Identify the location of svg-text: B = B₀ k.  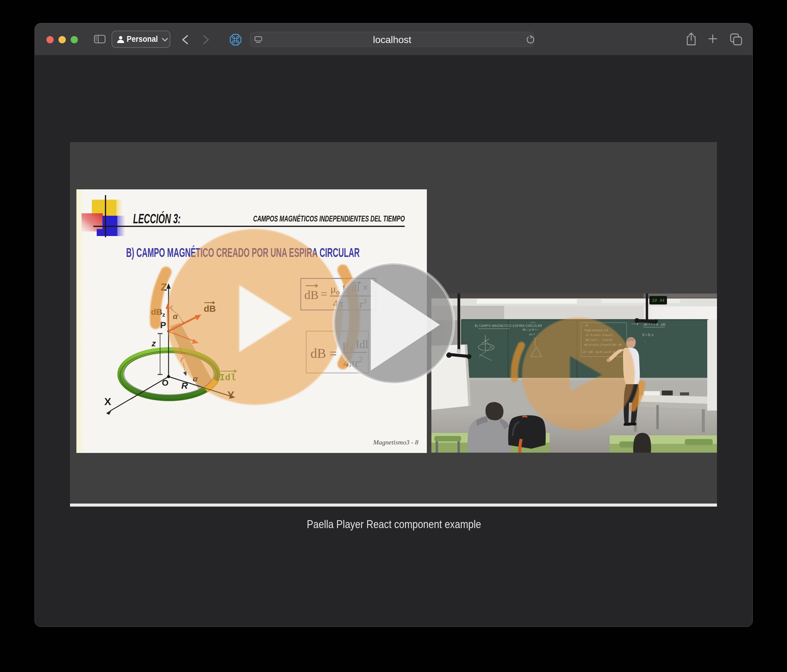
(648, 335).